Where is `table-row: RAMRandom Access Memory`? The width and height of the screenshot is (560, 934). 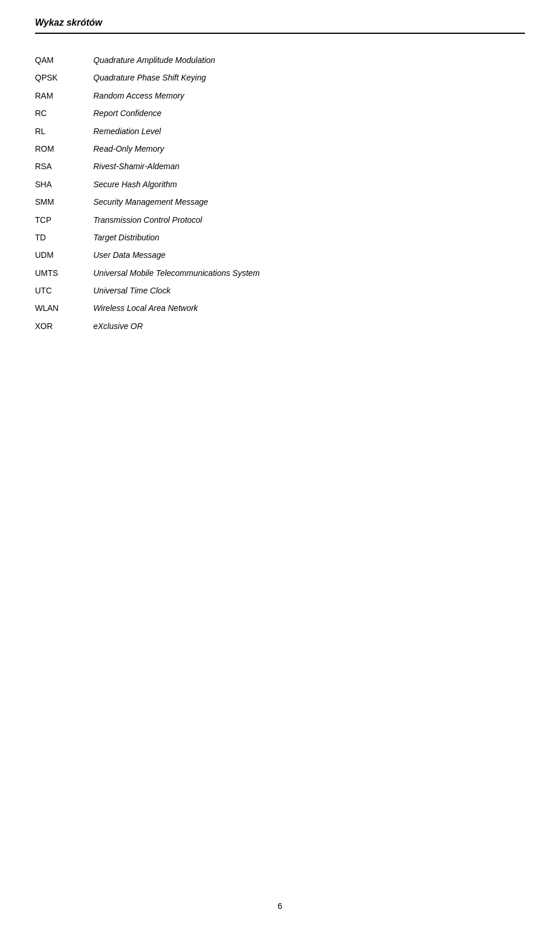 table-row: RAMRandom Access Memory is located at coordinates (280, 96).